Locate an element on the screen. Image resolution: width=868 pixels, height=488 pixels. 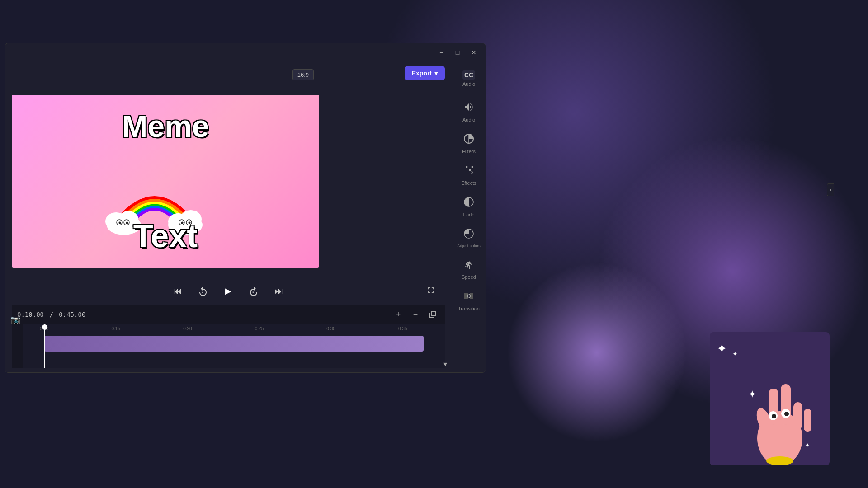
video-topbar: Export ▾ is located at coordinates (228, 73).